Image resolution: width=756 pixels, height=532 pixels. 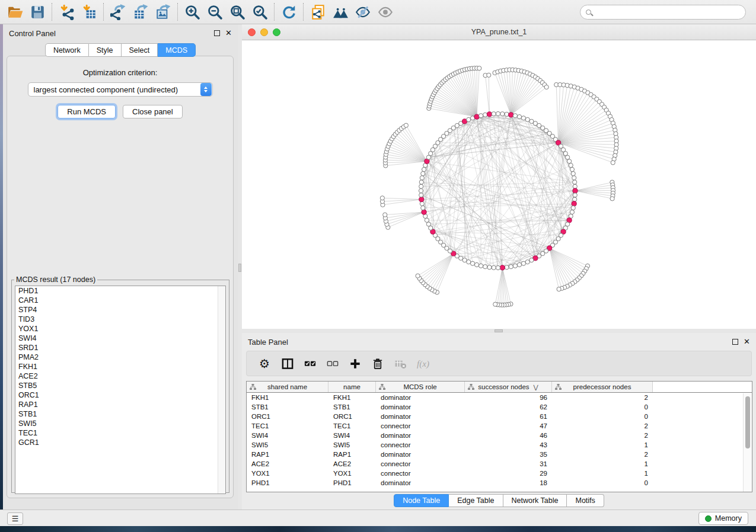 I want to click on mcds-result-item: GCR1, so click(x=120, y=443).